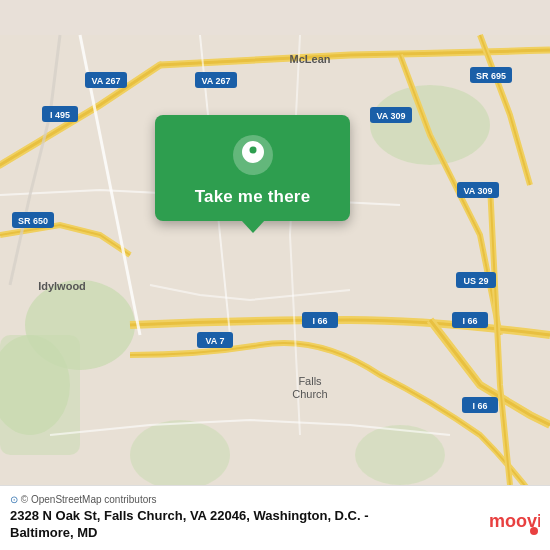 The height and width of the screenshot is (550, 550). Describe the element at coordinates (310, 381) in the screenshot. I see `svg-text: Falls` at that location.